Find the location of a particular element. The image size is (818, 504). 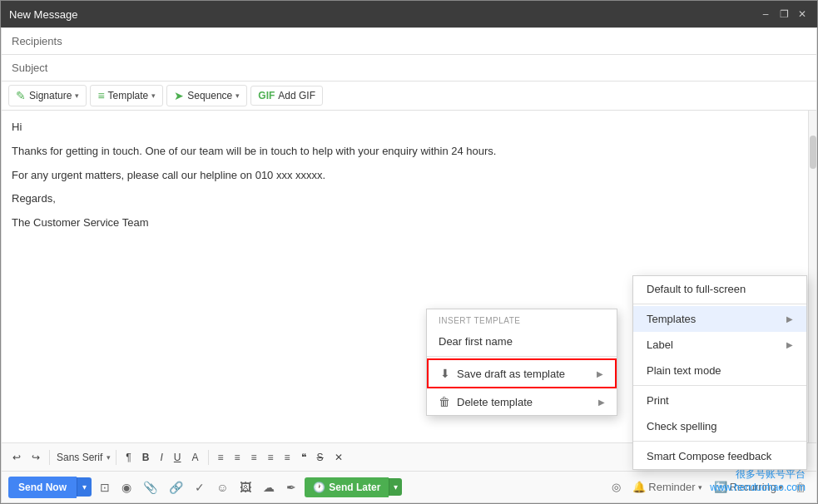

template-label: Template is located at coordinates (128, 96).